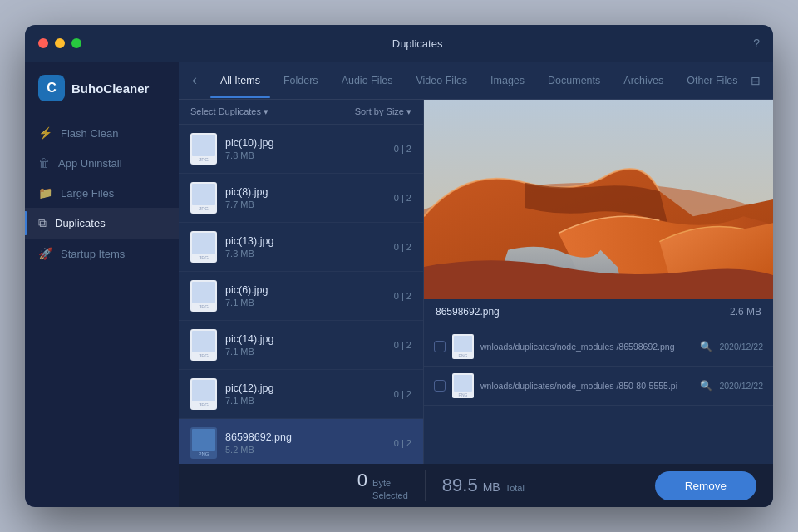  I want to click on file-name: pic(6).jpg, so click(309, 290).